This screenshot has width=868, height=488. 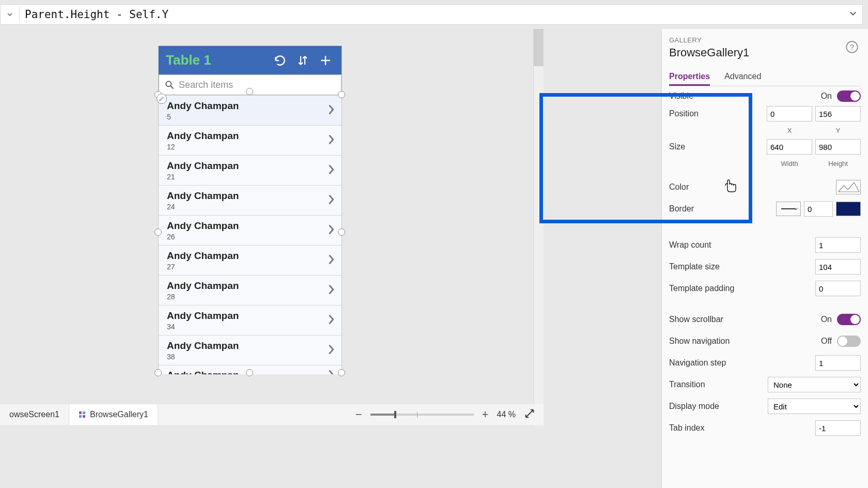 I want to click on tab-advanced: Advanced, so click(x=743, y=78).